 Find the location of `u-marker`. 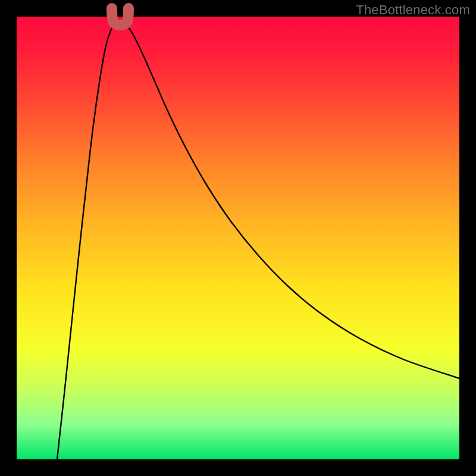

u-marker is located at coordinates (120, 17).